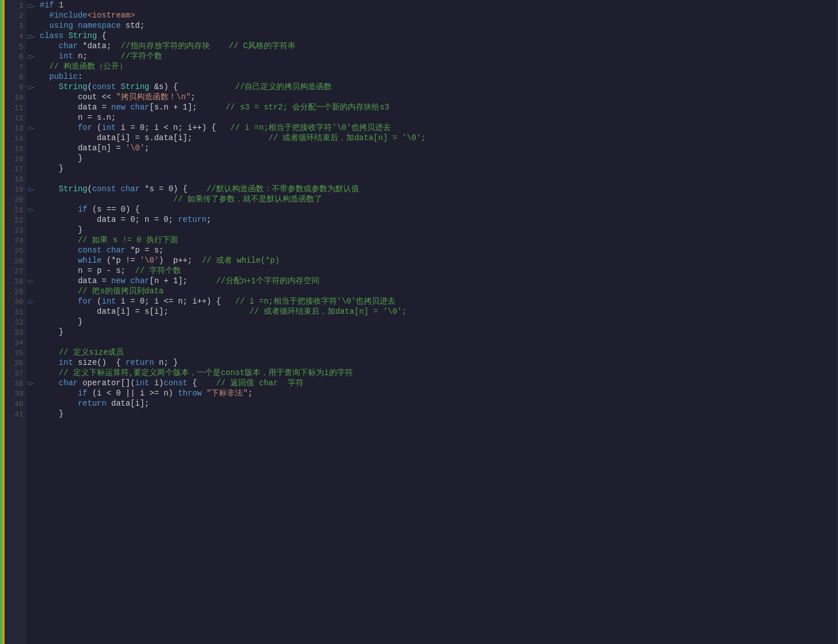 Image resolution: width=838 pixels, height=644 pixels. What do you see at coordinates (15, 211) in the screenshot?
I see `line-numbers: 12345 678910 1112131415 1617181920 21222…` at bounding box center [15, 211].